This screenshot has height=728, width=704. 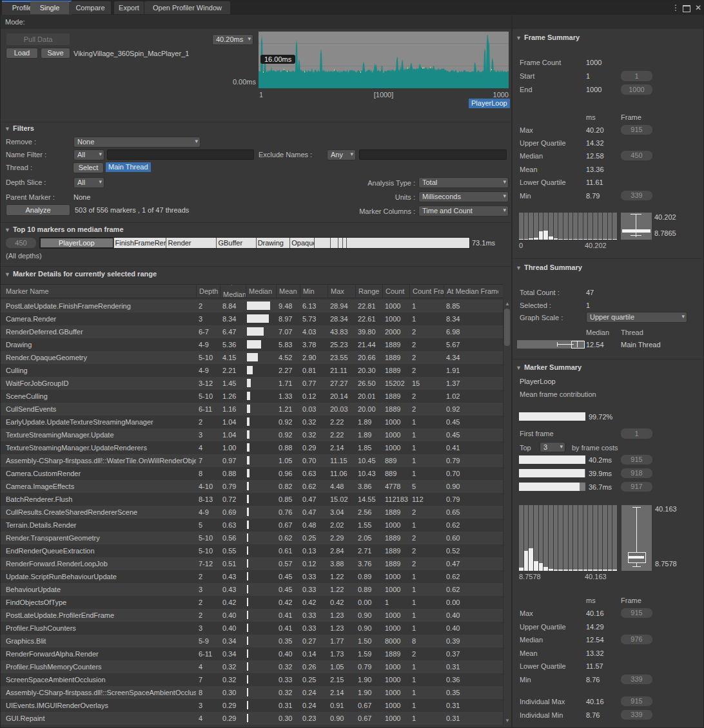 I want to click on name-filter-mode-dropdown: All▾, so click(x=89, y=155).